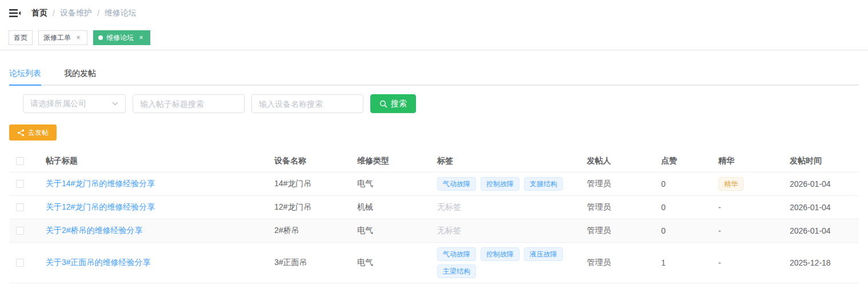 This screenshot has width=868, height=289. What do you see at coordinates (20, 161) in the screenshot?
I see `select-all-checkbox` at bounding box center [20, 161].